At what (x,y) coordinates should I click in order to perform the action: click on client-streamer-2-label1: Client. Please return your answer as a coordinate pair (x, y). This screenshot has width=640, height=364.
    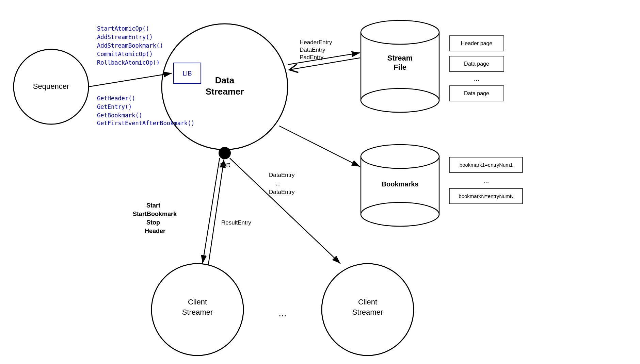
    Looking at the image, I should click on (368, 302).